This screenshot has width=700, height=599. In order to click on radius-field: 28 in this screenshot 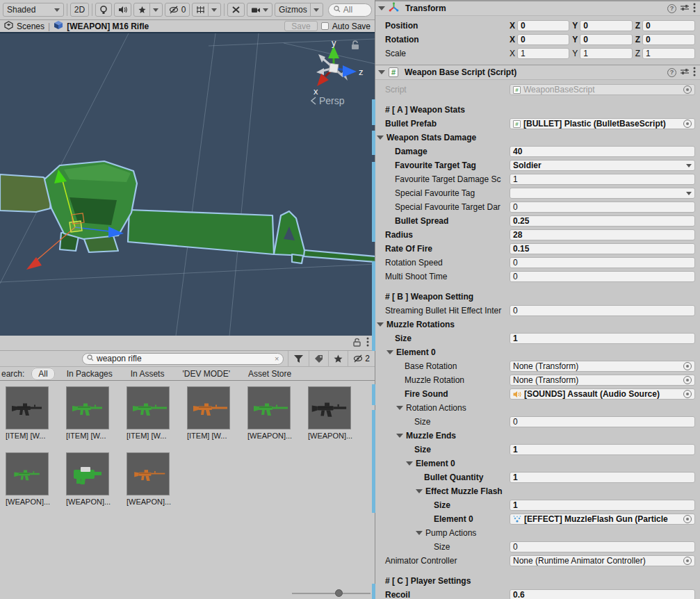, I will do `click(602, 235)`.